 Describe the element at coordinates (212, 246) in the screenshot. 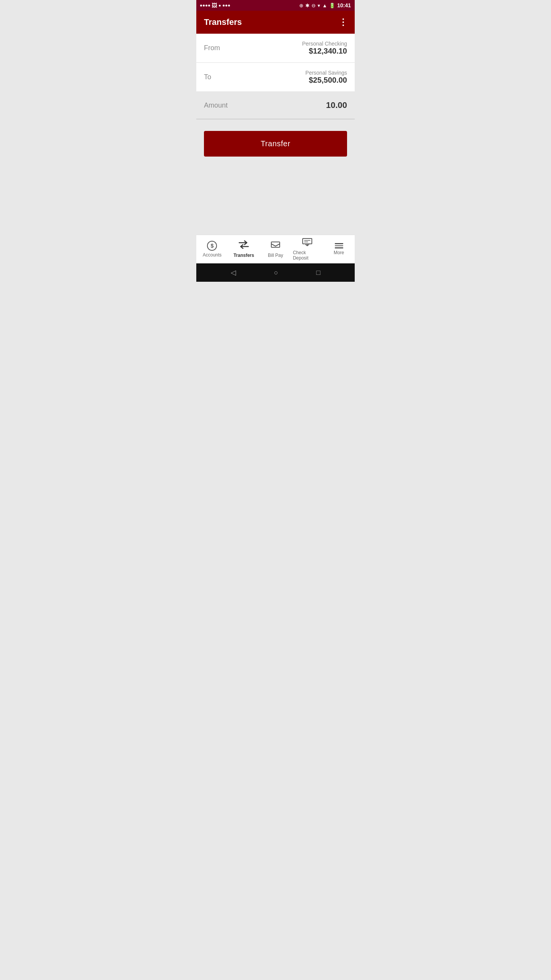

I see `accounts-icon: $` at that location.